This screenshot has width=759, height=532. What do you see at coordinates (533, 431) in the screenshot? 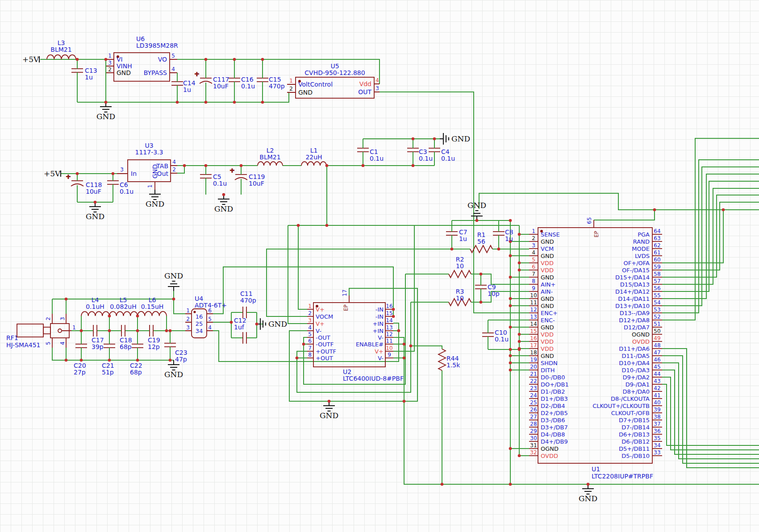
I see `svg-text: 29` at bounding box center [533, 431].